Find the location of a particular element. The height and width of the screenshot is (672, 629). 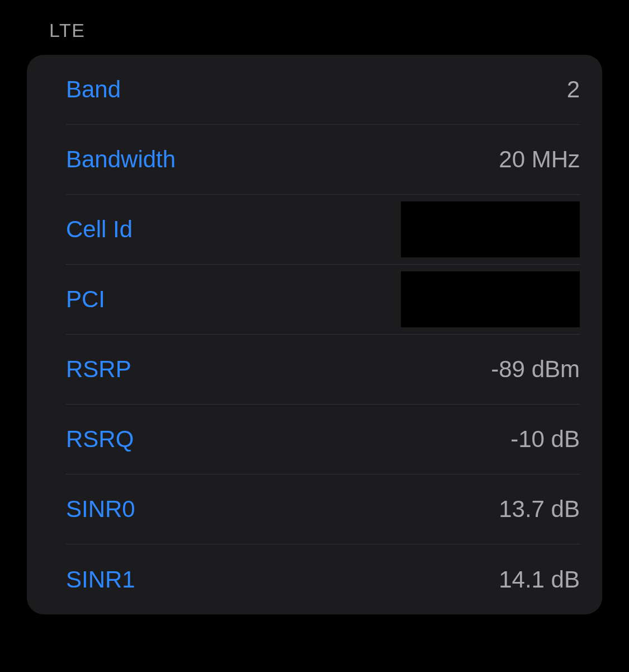

row-sinr1-value: 14.1 dB is located at coordinates (539, 580).